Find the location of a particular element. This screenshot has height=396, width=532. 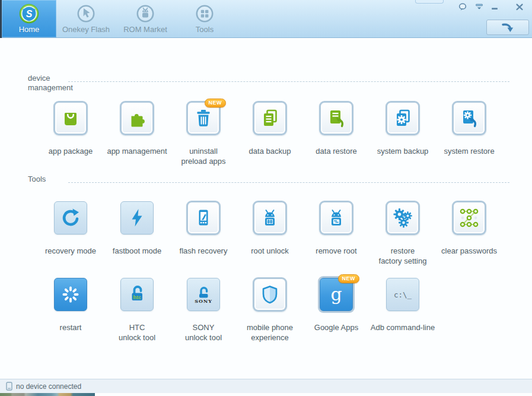

fastboot-mode-tile is located at coordinates (137, 218).